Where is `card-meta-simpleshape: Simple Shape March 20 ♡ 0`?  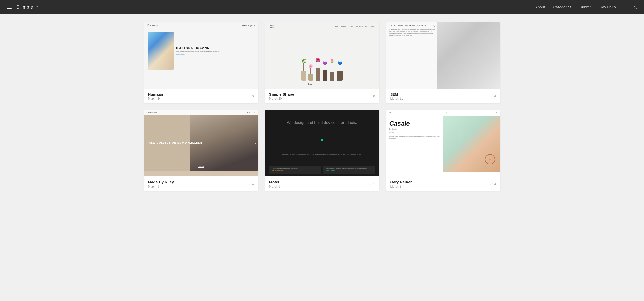 card-meta-simpleshape: Simple Shape March 20 ♡ 0 is located at coordinates (322, 96).